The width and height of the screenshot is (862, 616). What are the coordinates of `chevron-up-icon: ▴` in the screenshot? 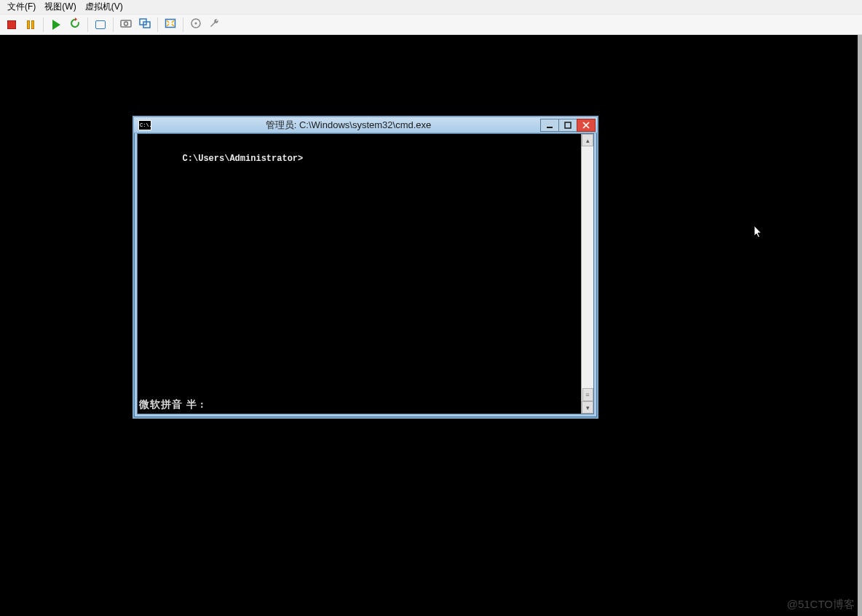 It's located at (588, 141).